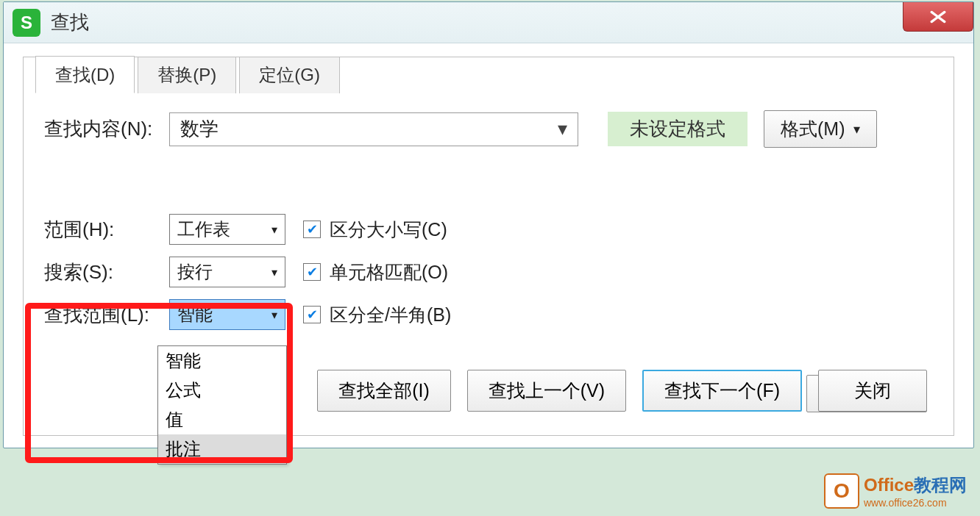 This screenshot has height=516, width=980. What do you see at coordinates (290, 75) in the screenshot?
I see `tab-goto: 定位(G)` at bounding box center [290, 75].